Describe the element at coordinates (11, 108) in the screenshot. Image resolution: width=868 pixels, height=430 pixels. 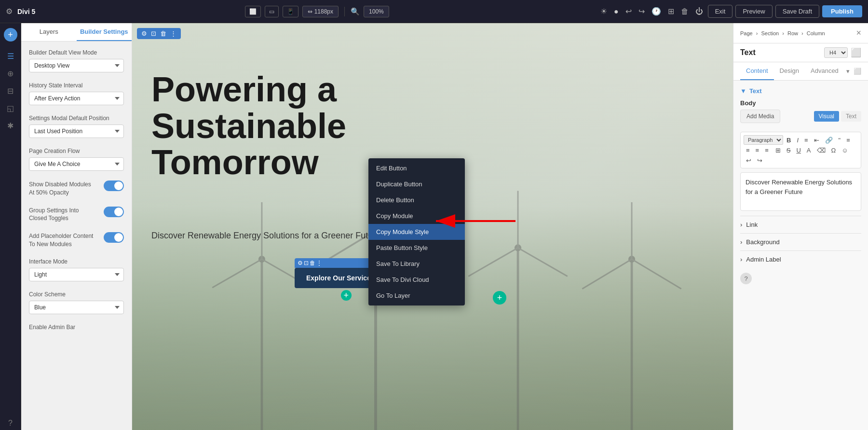
I see `elements-icon: ◱` at that location.